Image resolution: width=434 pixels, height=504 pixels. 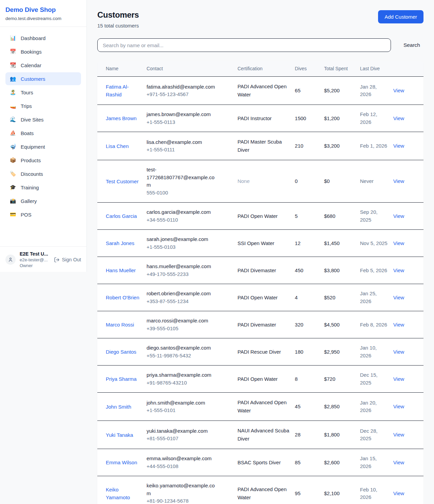 I want to click on sidebar-item-gallery: 📸Gallery, so click(x=43, y=201).